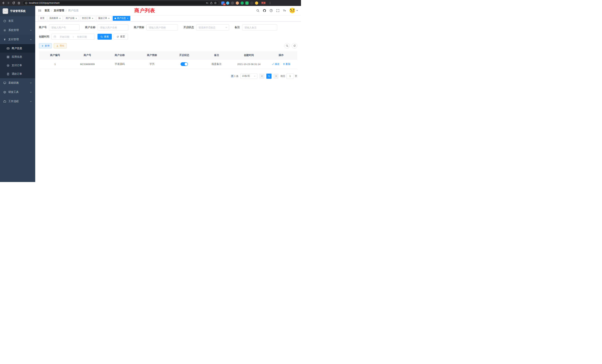 This screenshot has height=364, width=602. I want to click on font-size-icon, so click(284, 11).